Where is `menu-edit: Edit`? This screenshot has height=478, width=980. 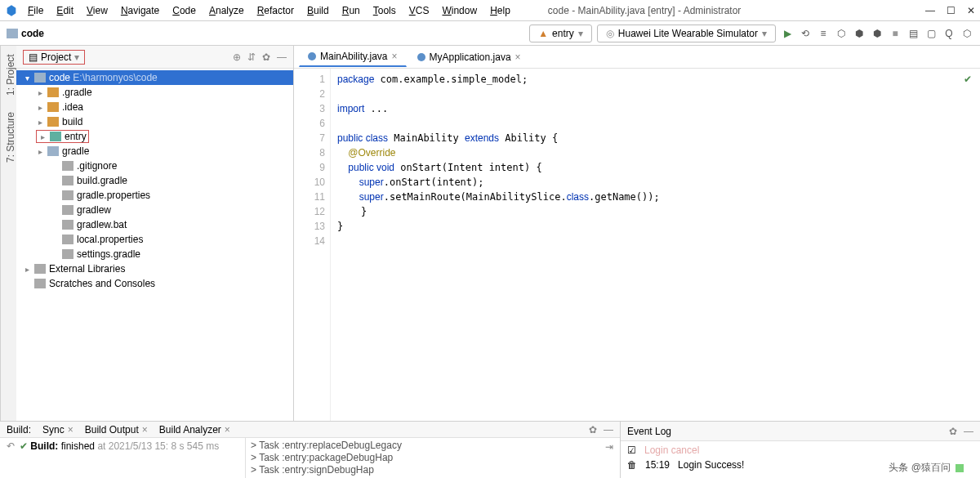
menu-edit: Edit is located at coordinates (65, 11).